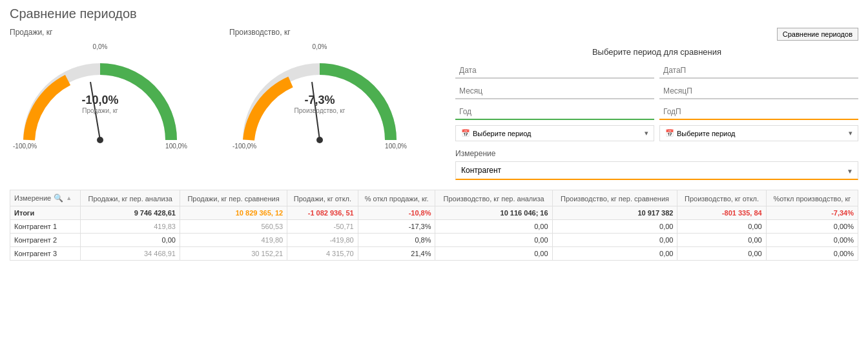 The width and height of the screenshot is (868, 340). I want to click on row2-sales-diff: 4 315,70, so click(323, 254).